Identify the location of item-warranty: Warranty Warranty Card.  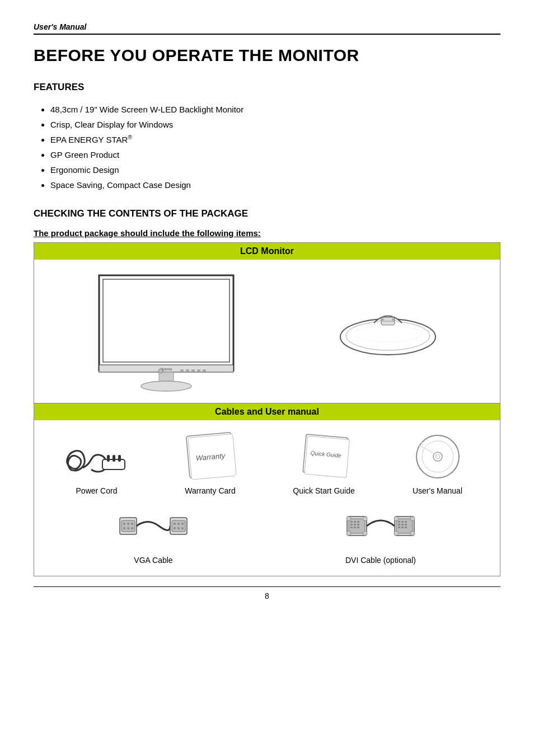
(210, 463).